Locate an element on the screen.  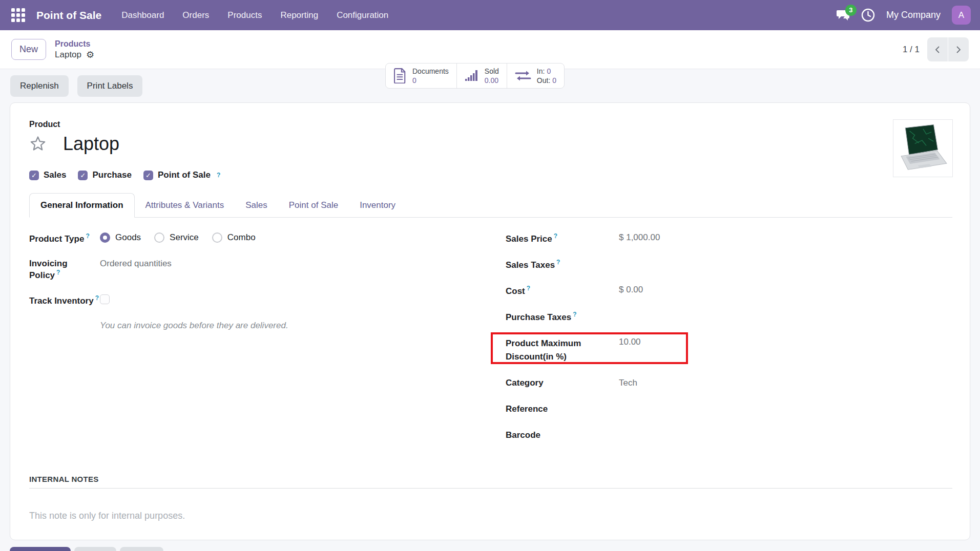
company-switcher: My Company is located at coordinates (913, 15).